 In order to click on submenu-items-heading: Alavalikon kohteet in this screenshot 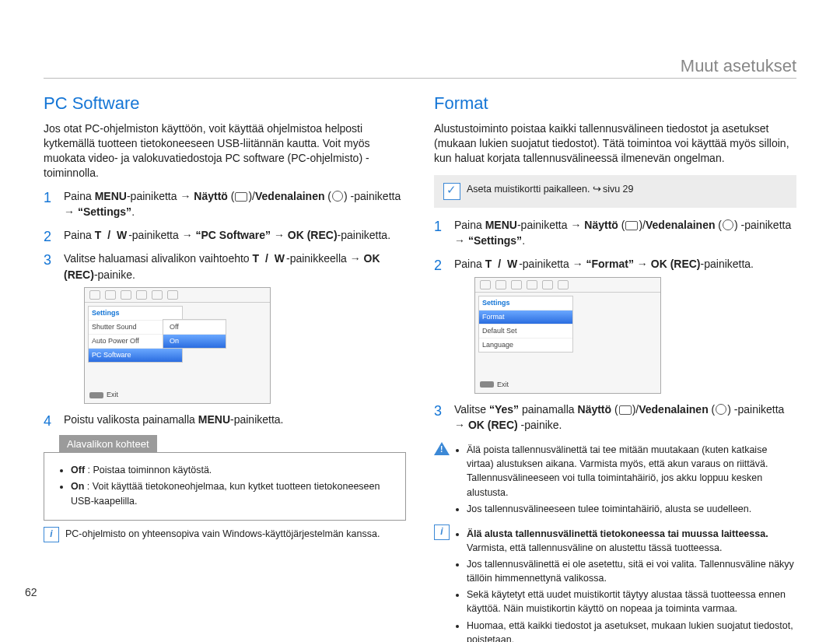, I will do `click(108, 444)`.